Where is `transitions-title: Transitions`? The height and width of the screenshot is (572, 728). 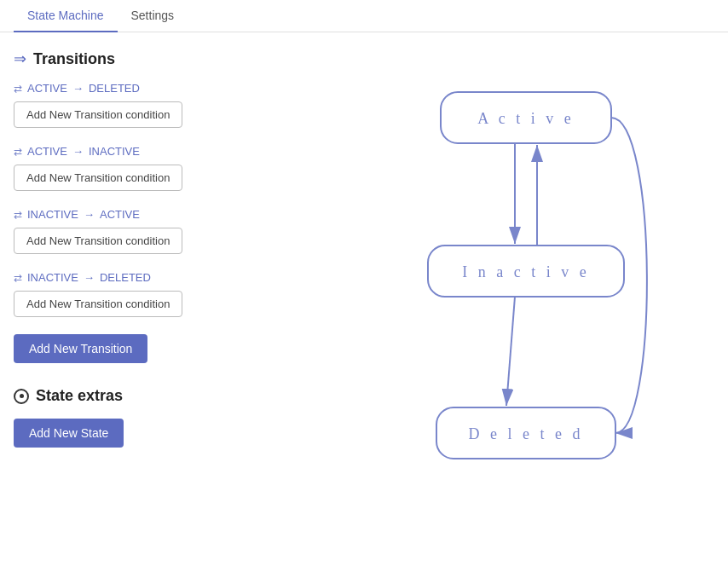
transitions-title: Transitions is located at coordinates (74, 60).